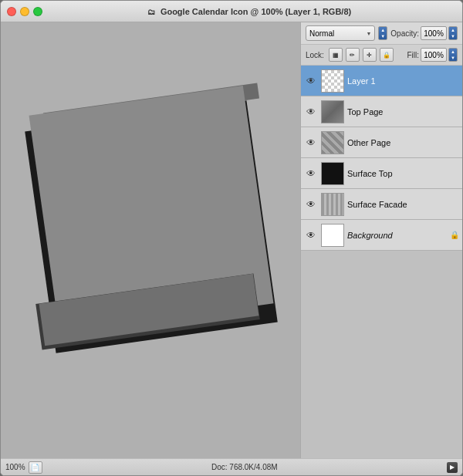 The height and width of the screenshot is (476, 463). Describe the element at coordinates (333, 143) in the screenshot. I see `stripes-thumb` at that location.